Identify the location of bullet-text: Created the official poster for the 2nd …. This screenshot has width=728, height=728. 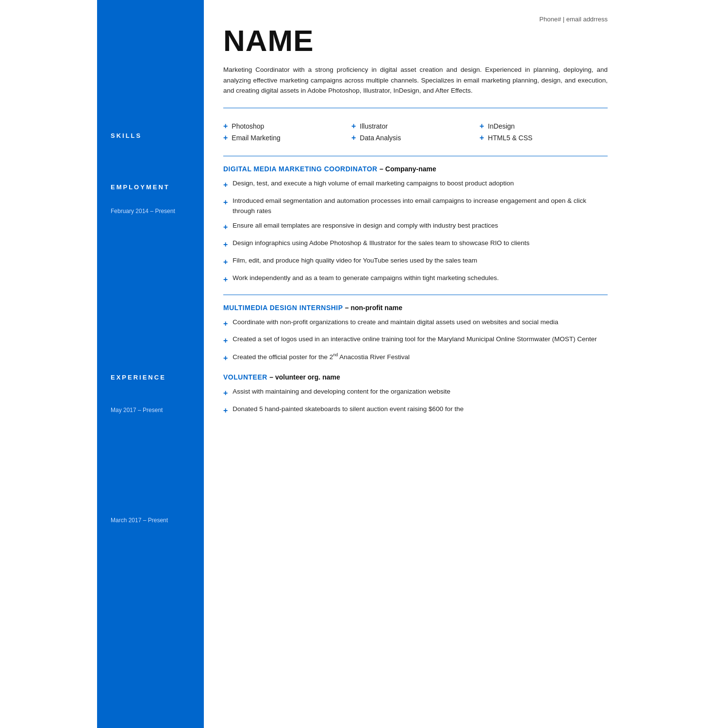
(321, 357).